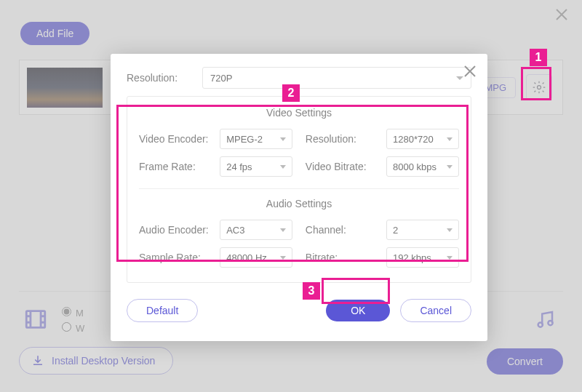  Describe the element at coordinates (346, 167) in the screenshot. I see `video-bitrate-label: Video Bitrate:` at that location.